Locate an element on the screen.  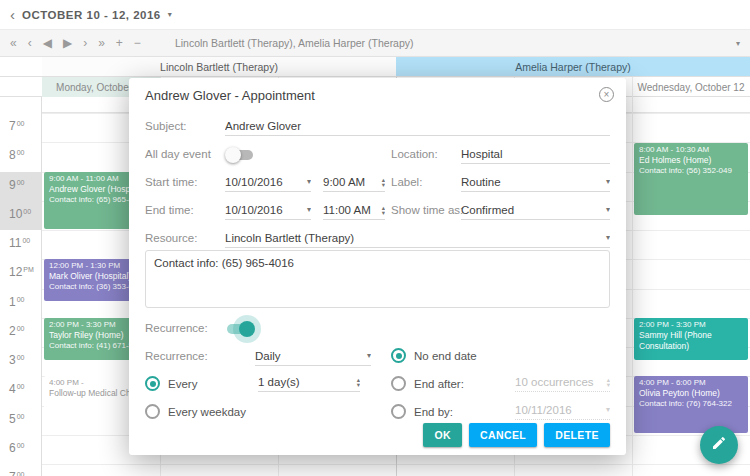
appointment-ed-holmes: 8:00 AM - 10:30 AM Ed Holmes (Home) Cont… is located at coordinates (691, 179).